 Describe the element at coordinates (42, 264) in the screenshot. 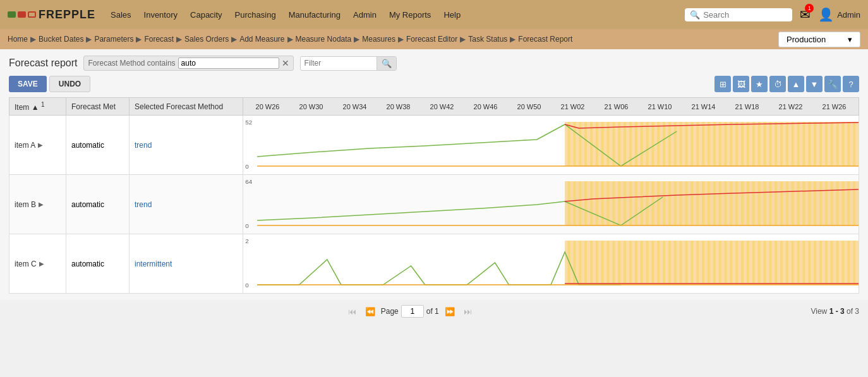

I see `item-c-expand-icon: ▶` at that location.